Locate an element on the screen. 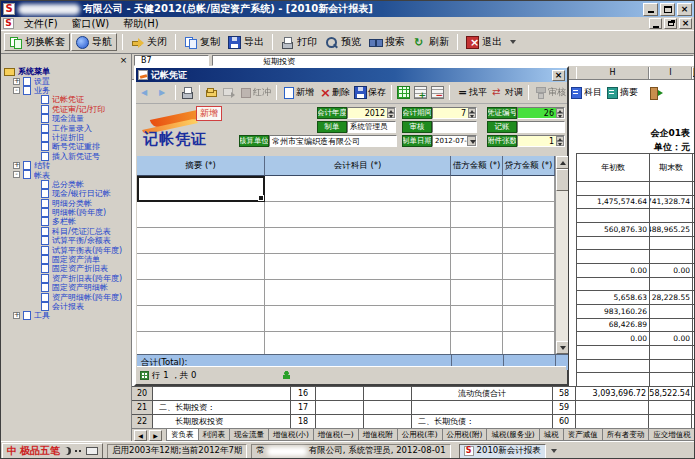  toolbar-button: 搜索 is located at coordinates (387, 42).